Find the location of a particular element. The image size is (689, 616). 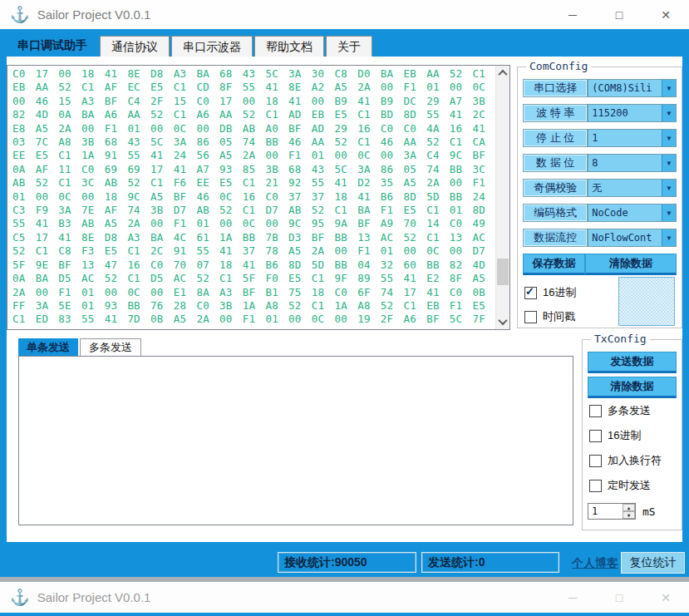

send-hex-checkbox is located at coordinates (595, 436).